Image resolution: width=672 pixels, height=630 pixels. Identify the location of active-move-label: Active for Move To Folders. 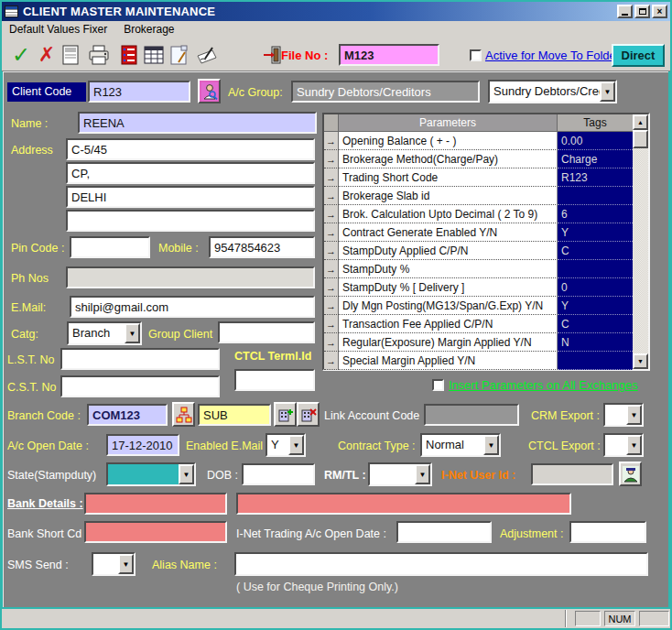
(556, 55).